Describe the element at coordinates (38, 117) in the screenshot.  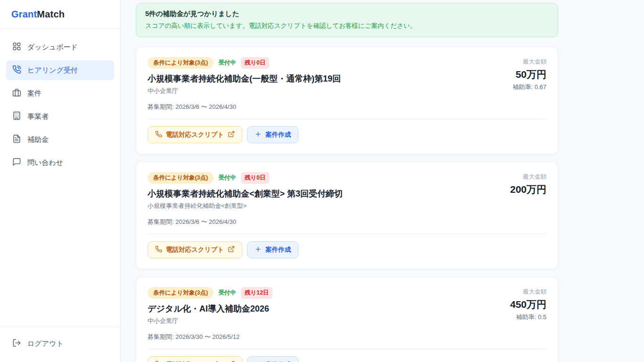
I see `sidebar-item-label: 事業者` at that location.